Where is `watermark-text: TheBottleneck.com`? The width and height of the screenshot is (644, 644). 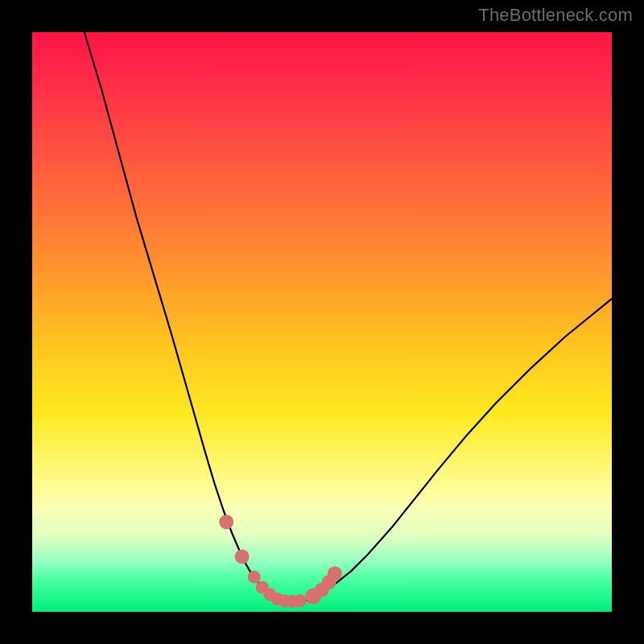
watermark-text: TheBottleneck.com is located at coordinates (555, 15).